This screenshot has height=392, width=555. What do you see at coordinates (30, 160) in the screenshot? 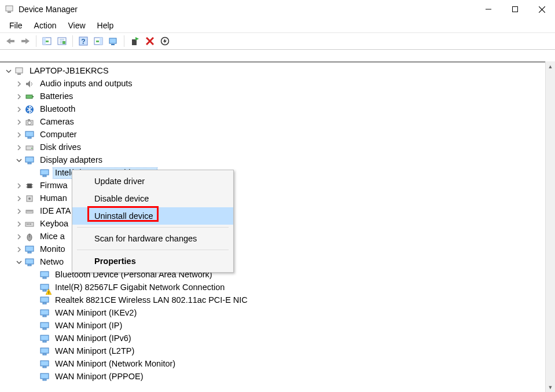
I see `display-adapter-icon` at bounding box center [30, 160].